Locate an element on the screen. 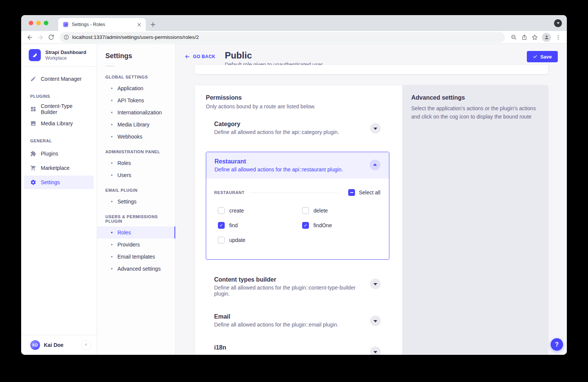  subnav-item-settings: Settings is located at coordinates (136, 202).